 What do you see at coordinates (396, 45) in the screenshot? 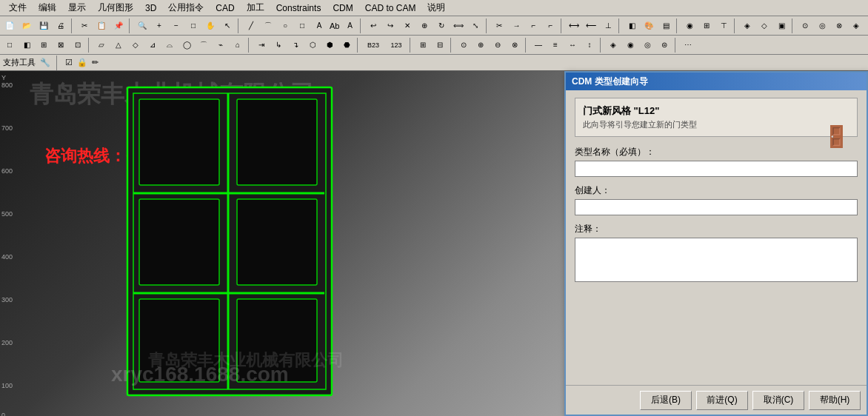
I see `tb2-num2: 123` at bounding box center [396, 45].